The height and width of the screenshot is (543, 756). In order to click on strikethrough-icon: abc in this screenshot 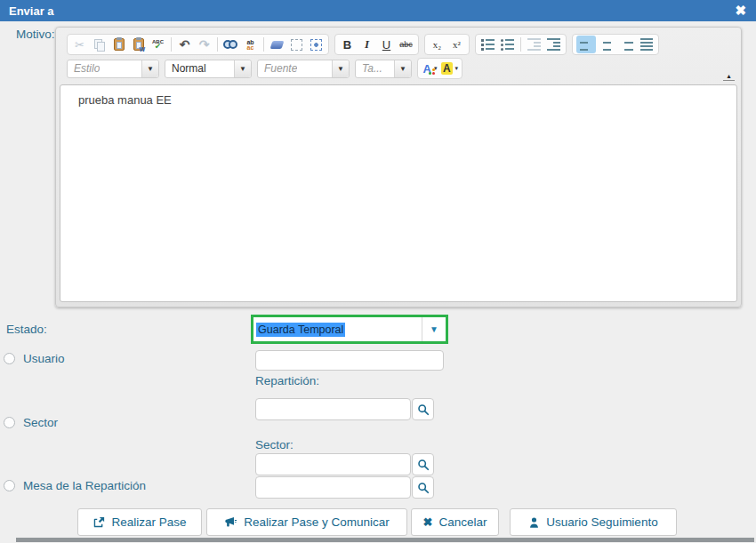, I will do `click(406, 44)`.